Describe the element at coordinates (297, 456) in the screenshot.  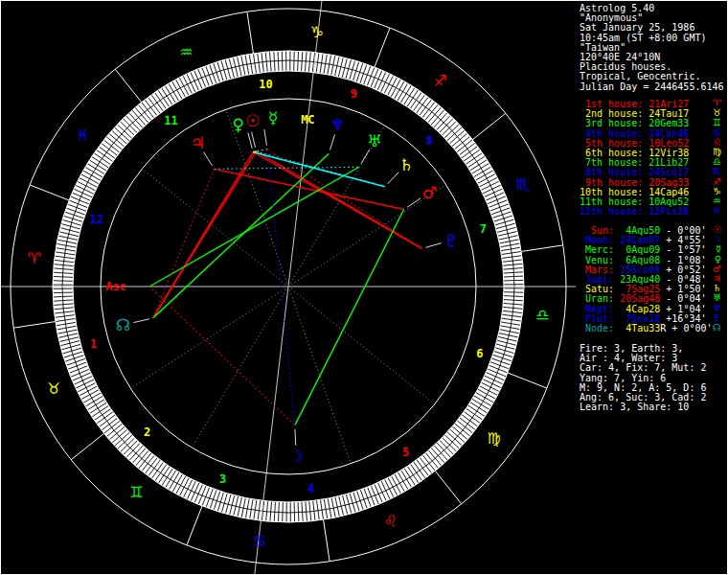
I see `planet-glyph-moon: ☽` at that location.